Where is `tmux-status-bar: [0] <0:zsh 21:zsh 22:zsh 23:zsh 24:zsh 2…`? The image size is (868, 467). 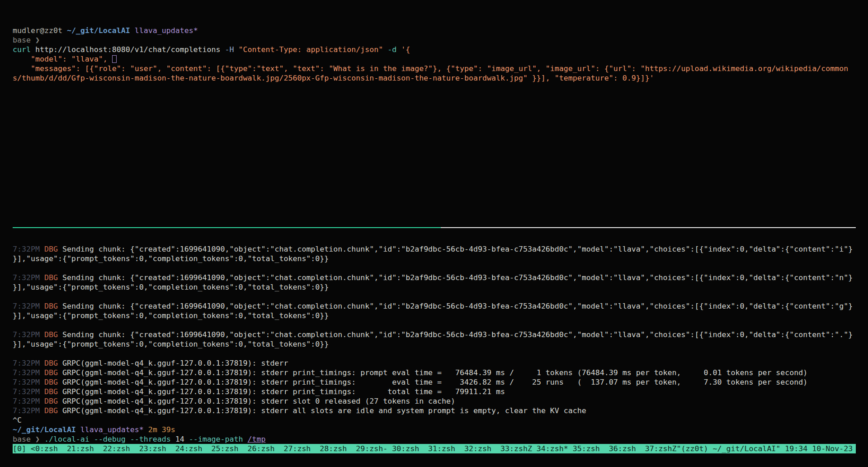 tmux-status-bar: [0] <0:zsh 21:zsh 22:zsh 23:zsh 24:zsh 2… is located at coordinates (434, 449).